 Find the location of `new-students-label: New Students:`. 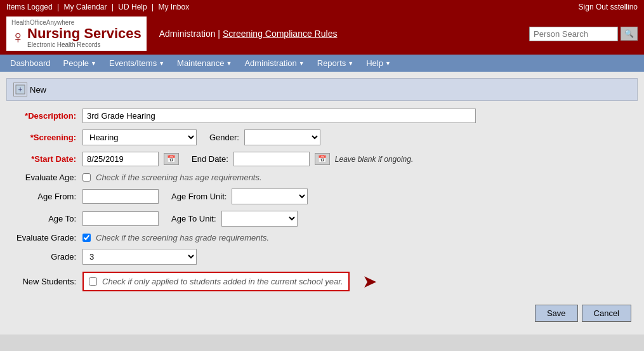

new-students-label: New Students: is located at coordinates (48, 282).